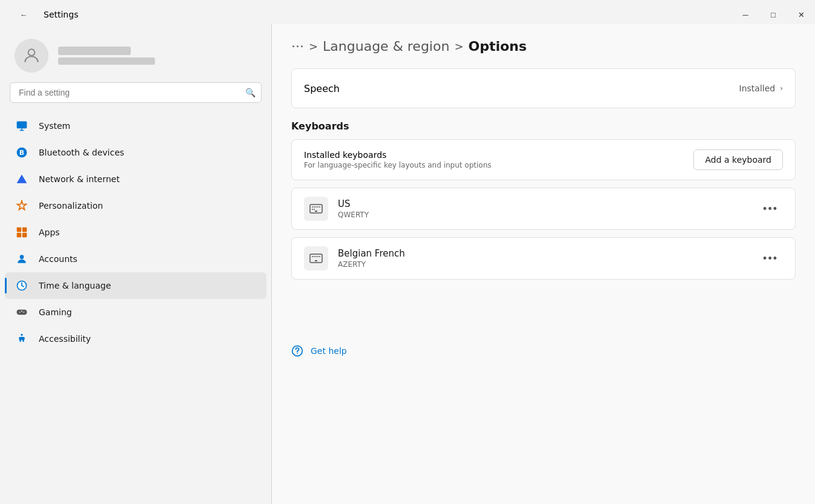 Image resolution: width=815 pixels, height=504 pixels. What do you see at coordinates (31, 56) in the screenshot?
I see `avatar` at bounding box center [31, 56].